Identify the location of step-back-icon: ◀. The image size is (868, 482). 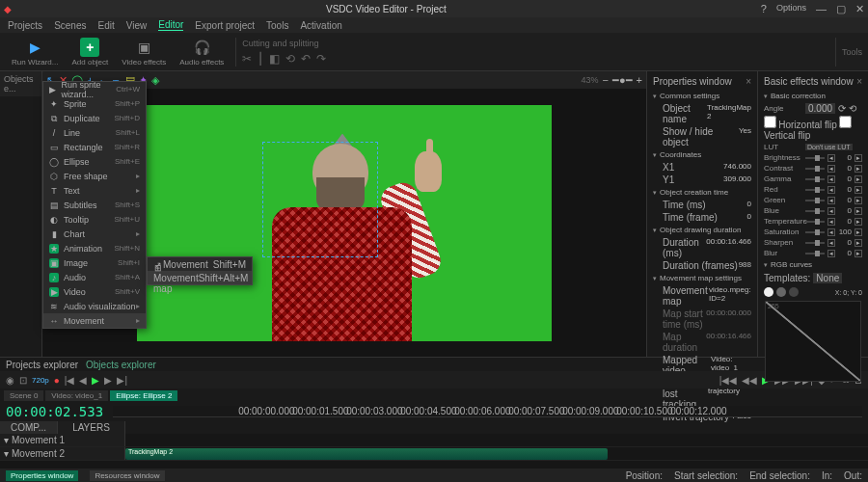
(83, 380).